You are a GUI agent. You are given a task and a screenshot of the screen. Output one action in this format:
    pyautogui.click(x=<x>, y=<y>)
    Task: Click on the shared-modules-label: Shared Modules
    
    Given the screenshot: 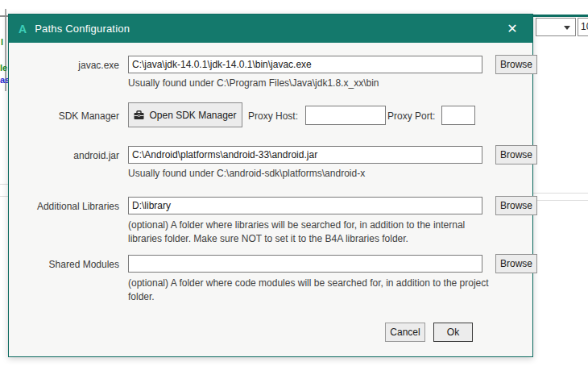 What is the action you would take?
    pyautogui.click(x=70, y=264)
    